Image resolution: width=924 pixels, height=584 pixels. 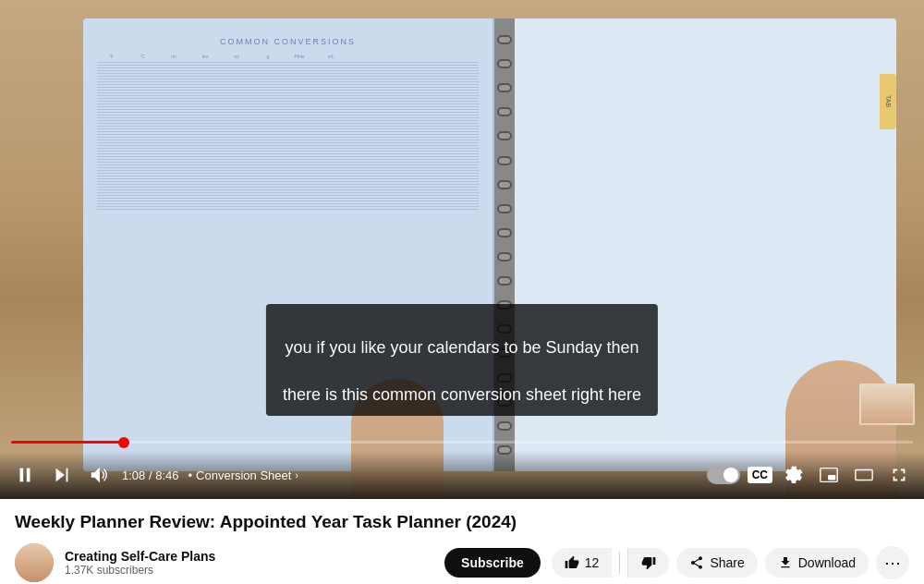 What do you see at coordinates (887, 405) in the screenshot?
I see `thumbnail-person` at bounding box center [887, 405].